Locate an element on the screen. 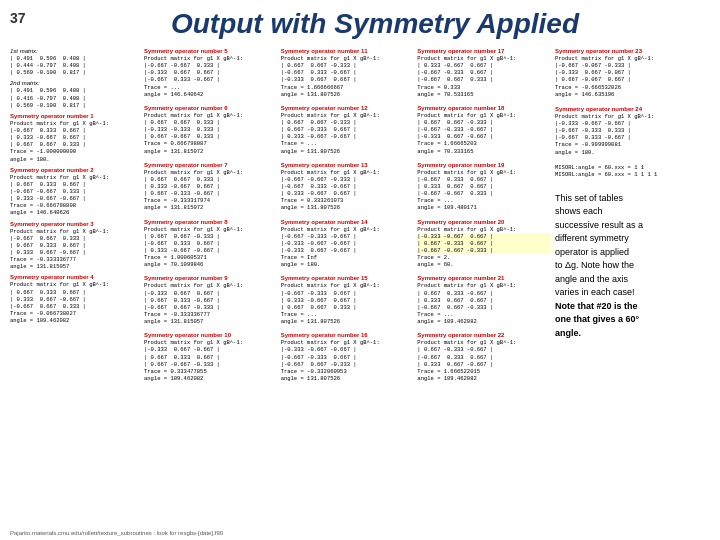  matrix2-row2: | 0.416 -0.797 0.408 | is located at coordinates (75, 98).